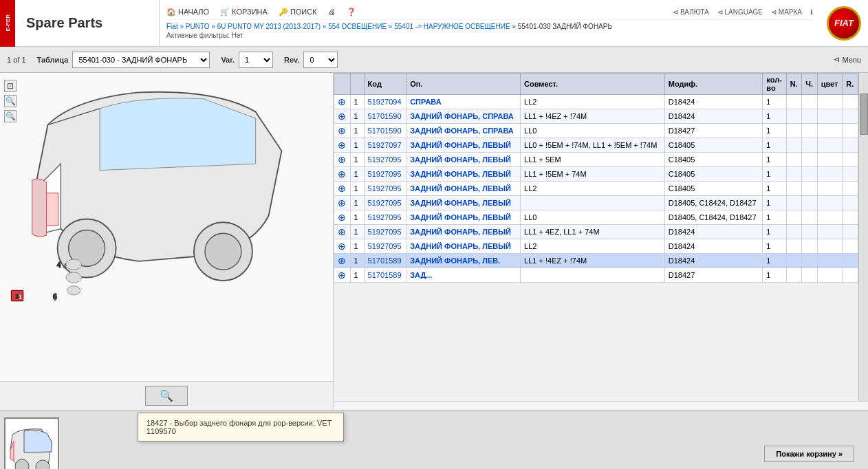 This screenshot has width=868, height=469. Describe the element at coordinates (10, 101) in the screenshot. I see `zoom-in-btn: 🔍` at that location.